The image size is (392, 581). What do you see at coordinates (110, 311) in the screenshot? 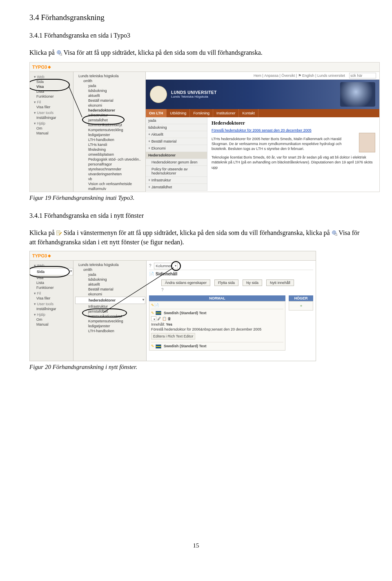
I see `ss2-tree: Lunds tekniska högskola omlth yada tidsb…` at bounding box center [110, 311].